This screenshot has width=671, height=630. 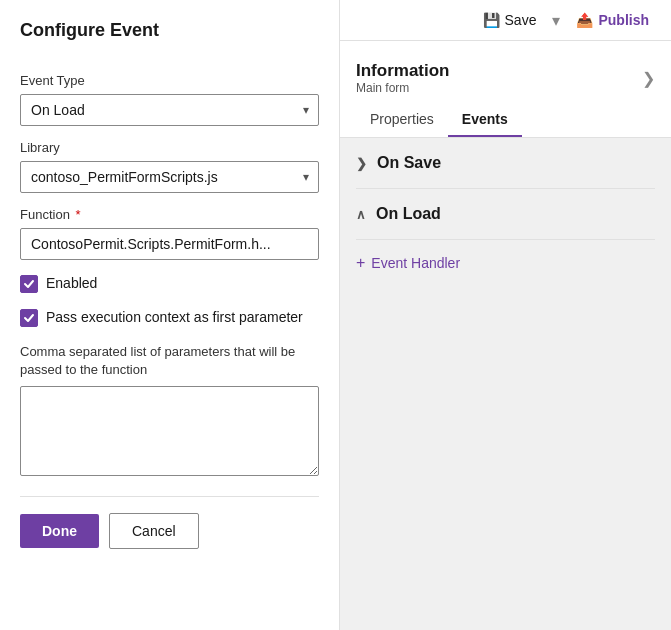 I want to click on params-label: Comma separated list of parameters that …, so click(x=170, y=361).